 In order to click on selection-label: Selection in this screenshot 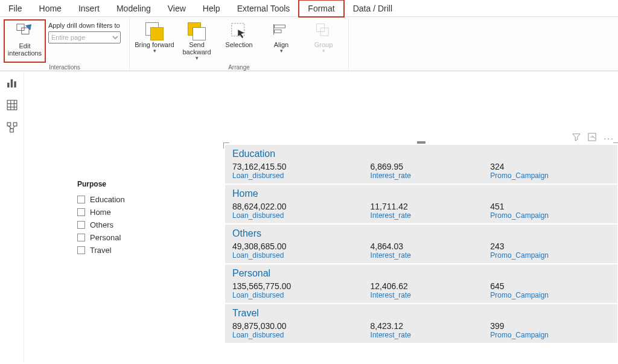, I will do `click(239, 45)`.